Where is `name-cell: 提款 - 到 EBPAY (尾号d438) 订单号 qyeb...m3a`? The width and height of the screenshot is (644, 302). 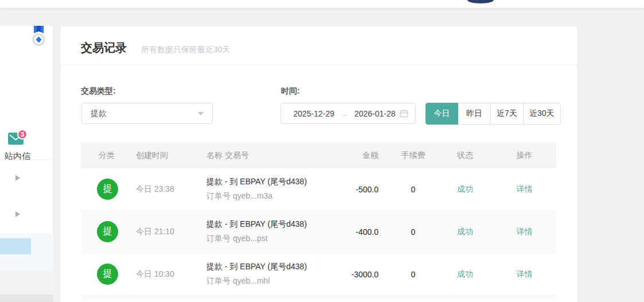 name-cell: 提款 - 到 EBPAY (尾号d438) 订单号 qyeb...m3a is located at coordinates (275, 189).